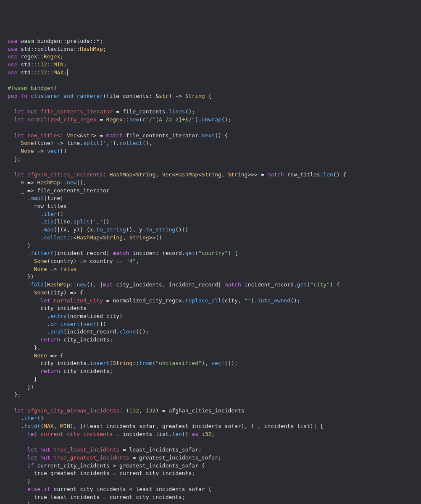 The image size is (421, 504). What do you see at coordinates (214, 324) in the screenshot?
I see `code-line: .or_insert(vec![])` at bounding box center [214, 324].